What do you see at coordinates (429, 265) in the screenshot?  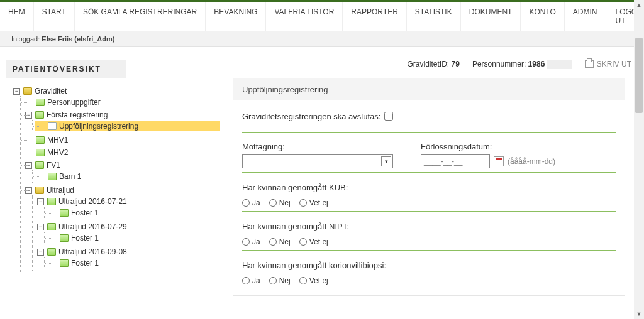 I see `question-korion-label: Har kvinnan genomgått korionvillibiopsi:` at bounding box center [429, 265].